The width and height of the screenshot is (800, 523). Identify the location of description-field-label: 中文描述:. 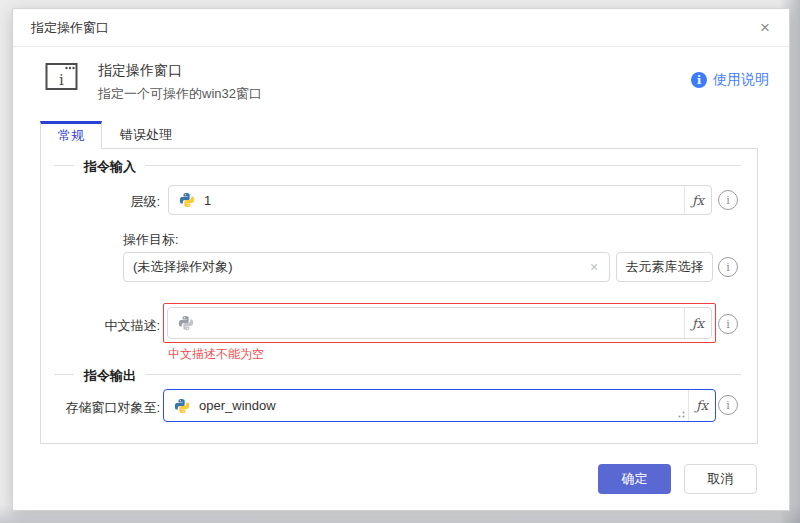
(100, 326).